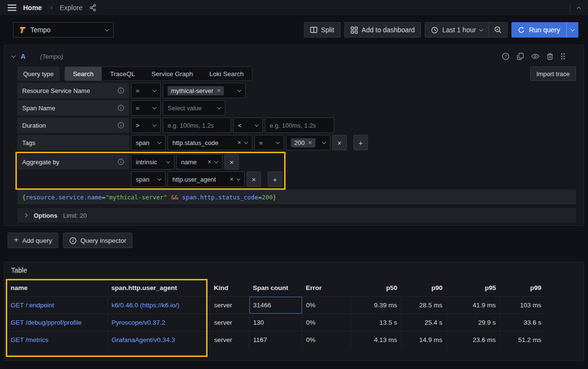 The height and width of the screenshot is (369, 588). I want to click on zoom-out-time-button, so click(498, 30).